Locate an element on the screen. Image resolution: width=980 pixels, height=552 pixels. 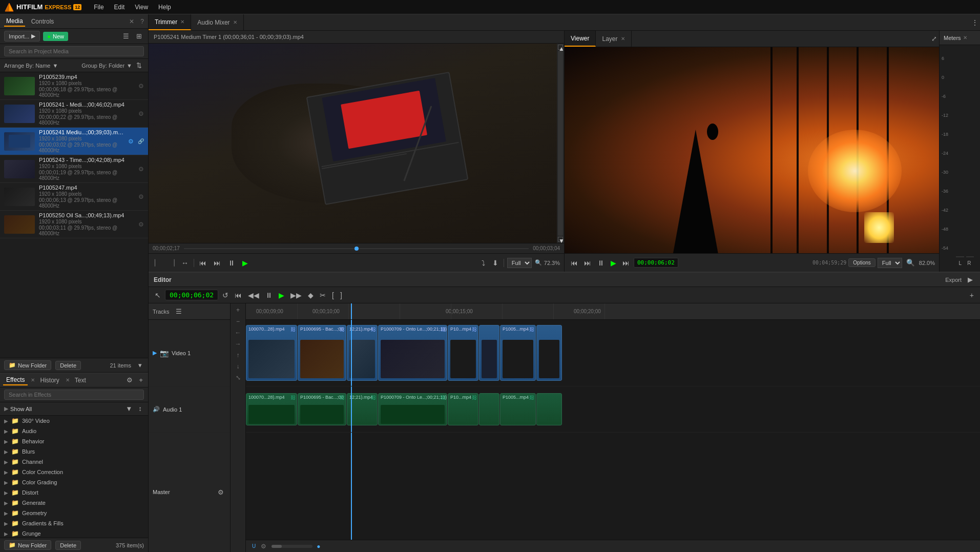
grid-view-icon: ⊞ is located at coordinates (139, 36).